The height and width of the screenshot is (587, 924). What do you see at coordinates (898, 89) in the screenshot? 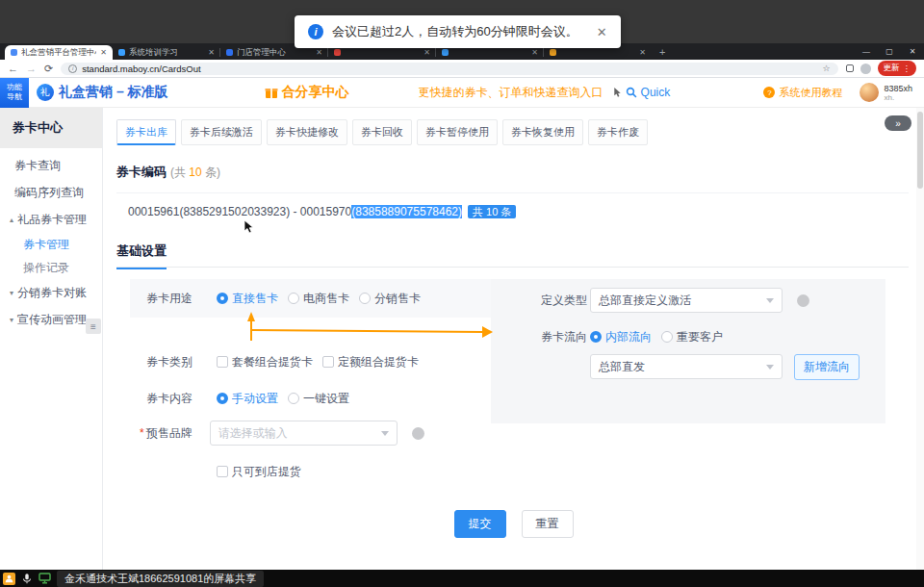
I see `user-name: 8385xh` at bounding box center [898, 89].